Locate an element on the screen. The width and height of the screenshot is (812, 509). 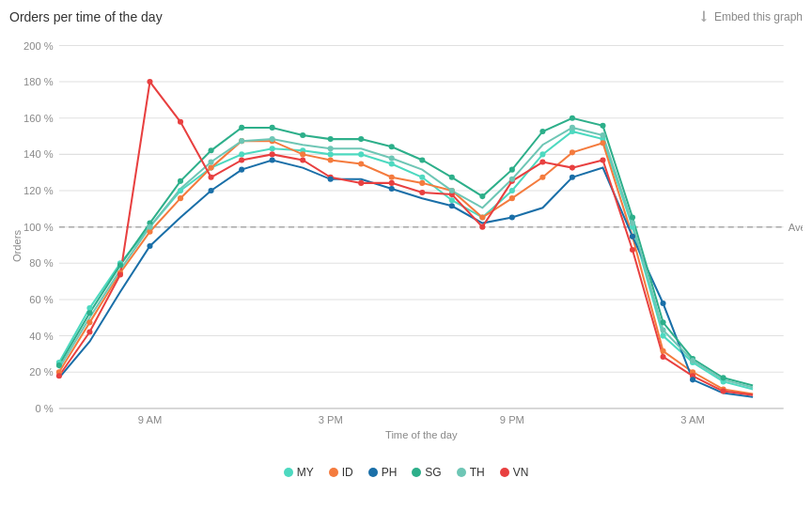
legend-item-TH: TH is located at coordinates (471, 472).